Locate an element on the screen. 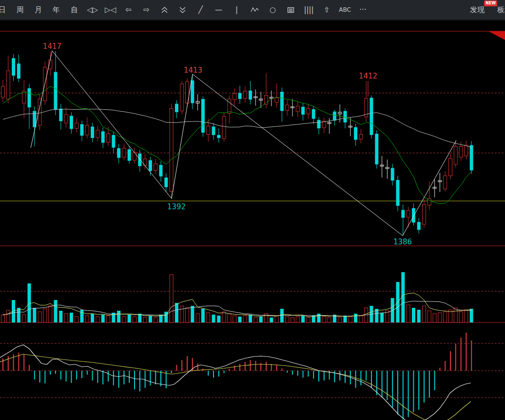 The height and width of the screenshot is (420, 505). macd-dea-line is located at coordinates (235, 387).